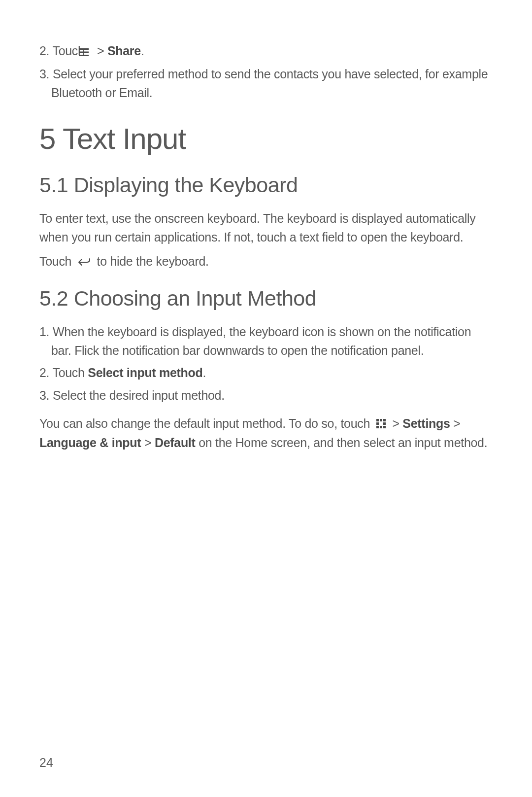  What do you see at coordinates (266, 299) in the screenshot?
I see `section-heading-5-2: 5.2 Choosing an Input Method` at bounding box center [266, 299].